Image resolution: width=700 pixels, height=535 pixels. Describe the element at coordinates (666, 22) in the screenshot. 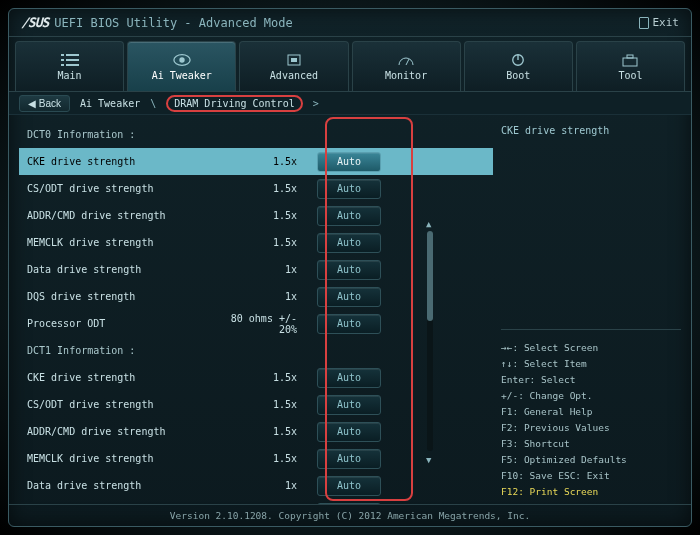

I see `exit-label: Exit` at that location.